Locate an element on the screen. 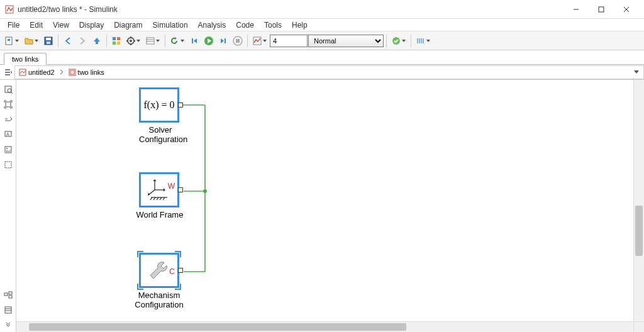  model-icon is located at coordinates (23, 72).